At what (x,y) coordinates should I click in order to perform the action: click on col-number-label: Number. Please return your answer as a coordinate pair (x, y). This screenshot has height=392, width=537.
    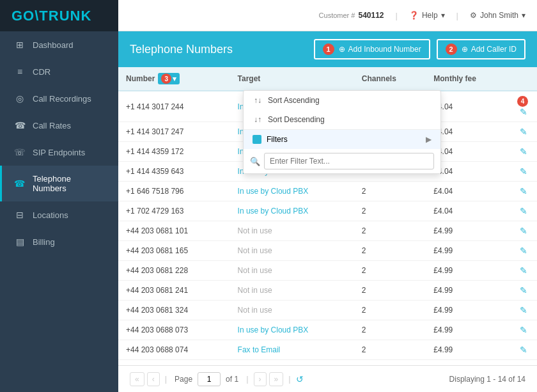
    Looking at the image, I should click on (141, 79).